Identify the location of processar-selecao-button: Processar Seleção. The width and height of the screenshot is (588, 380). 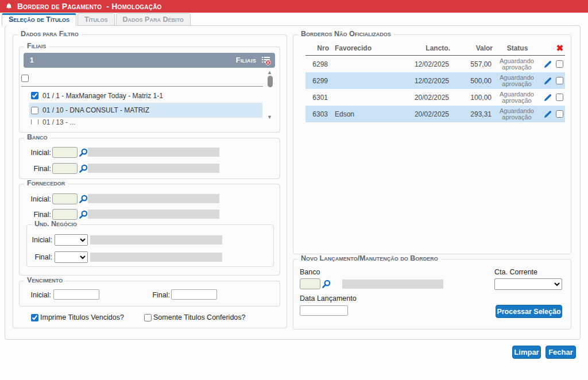
(529, 311).